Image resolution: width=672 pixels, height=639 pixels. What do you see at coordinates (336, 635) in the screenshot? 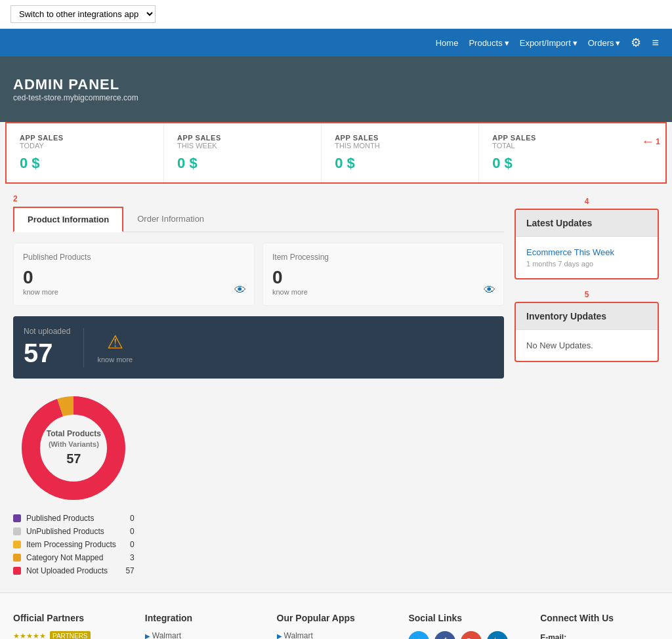
I see `app-walmart: ▶Walmart` at bounding box center [336, 635].